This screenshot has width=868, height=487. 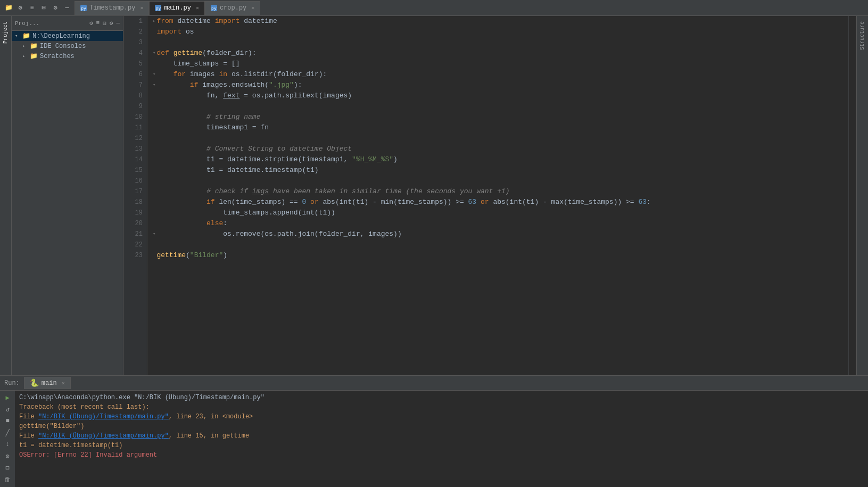 What do you see at coordinates (57, 56) in the screenshot?
I see `tree-item-scratches-label: Scratches` at bounding box center [57, 56].